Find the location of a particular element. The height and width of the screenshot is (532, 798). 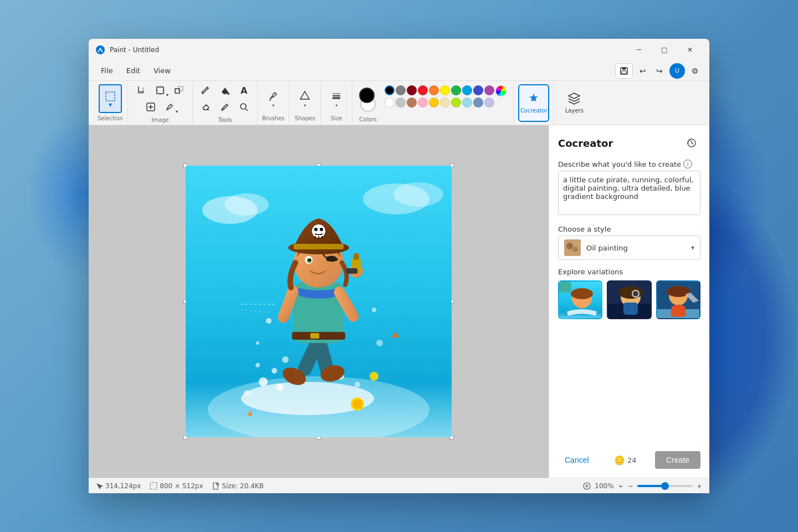

color-gray is located at coordinates (401, 90).